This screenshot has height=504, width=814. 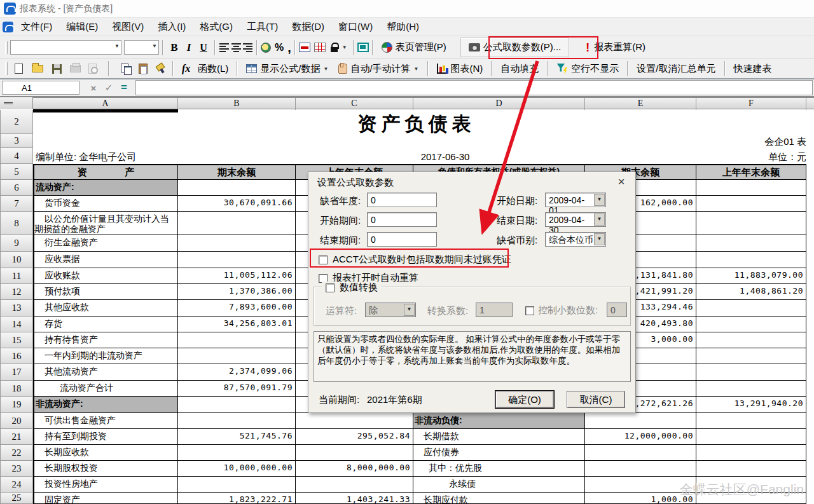 What do you see at coordinates (355, 437) in the screenshot?
I see `cell: 295,052.84` at bounding box center [355, 437].